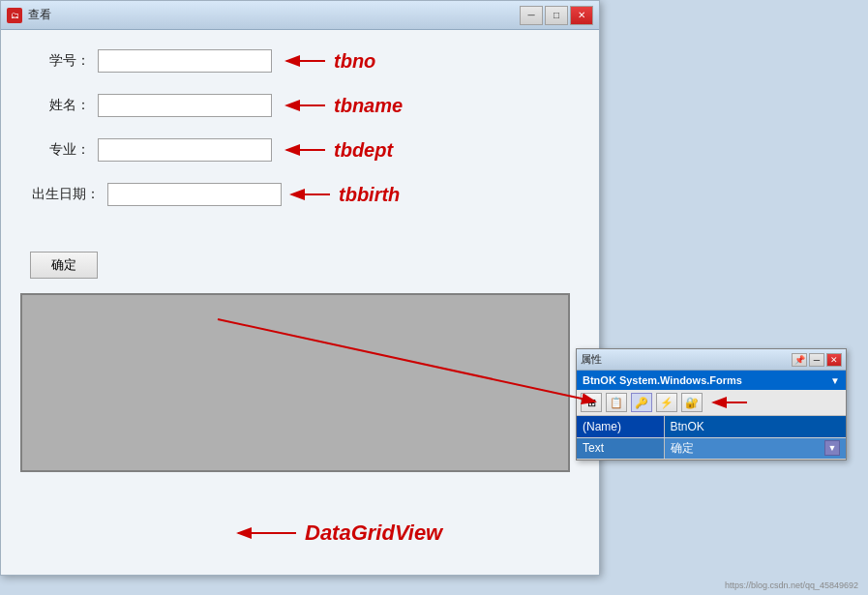  Describe the element at coordinates (185, 150) in the screenshot. I see `input-dept` at that location.